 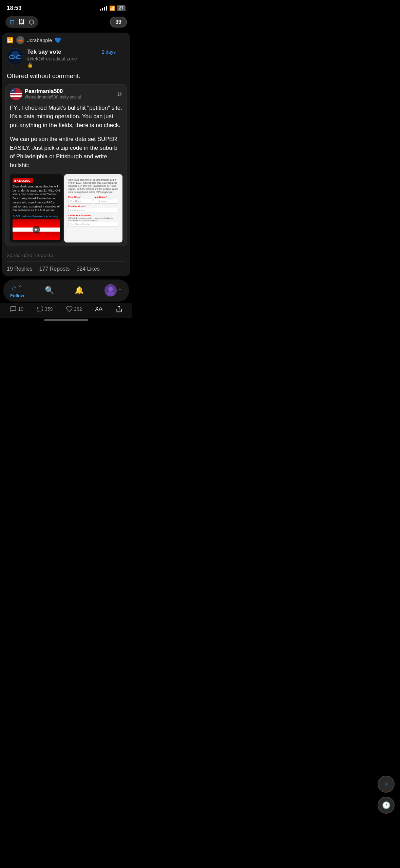 I want to click on home-icon: ⌂, so click(x=14, y=288).